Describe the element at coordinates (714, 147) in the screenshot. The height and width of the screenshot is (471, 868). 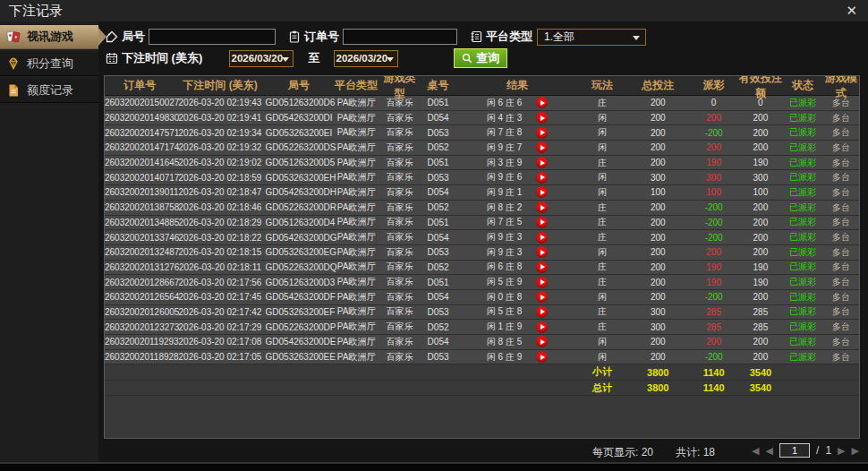
I see `cell-payout: 200` at that location.